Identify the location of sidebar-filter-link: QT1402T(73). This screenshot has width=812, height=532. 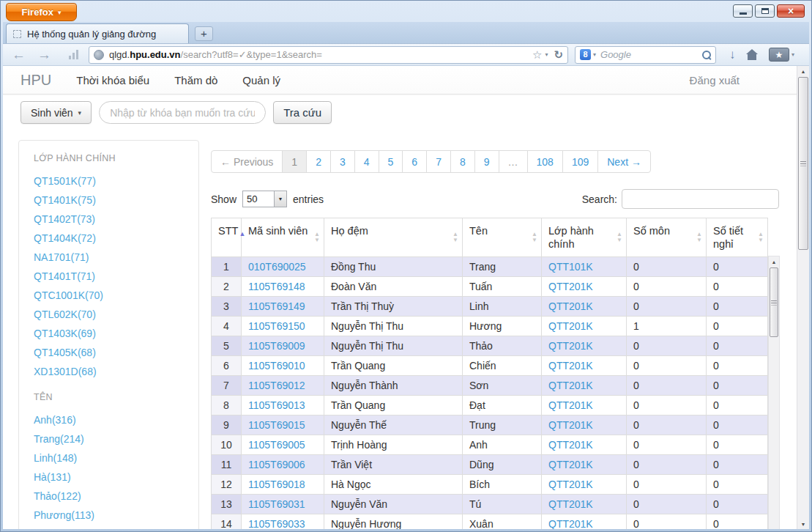
(116, 219).